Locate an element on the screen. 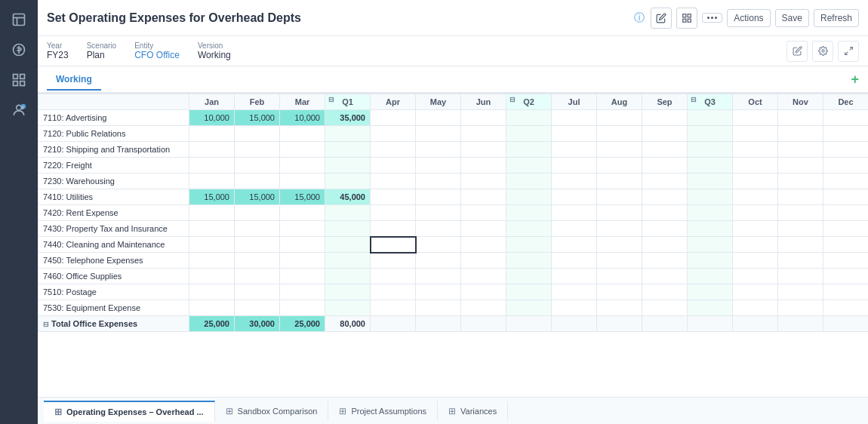 This screenshot has width=868, height=424. total-cell-q2 is located at coordinates (529, 324).